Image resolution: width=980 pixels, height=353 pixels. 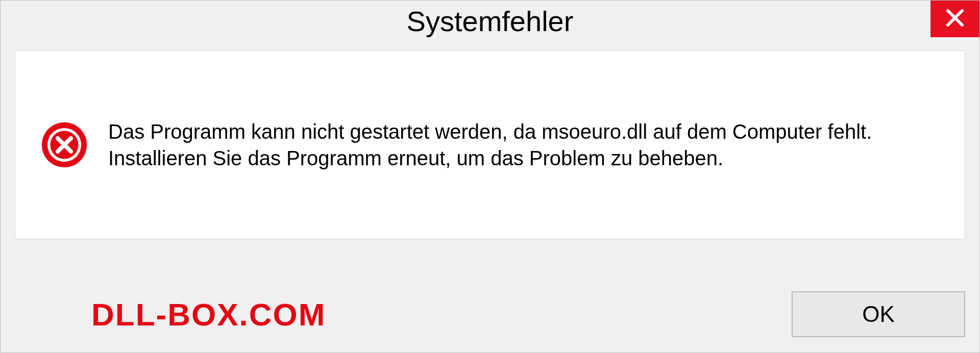 I want to click on error-message: Das Programm kann nicht gestartet werden…, so click(x=524, y=145).